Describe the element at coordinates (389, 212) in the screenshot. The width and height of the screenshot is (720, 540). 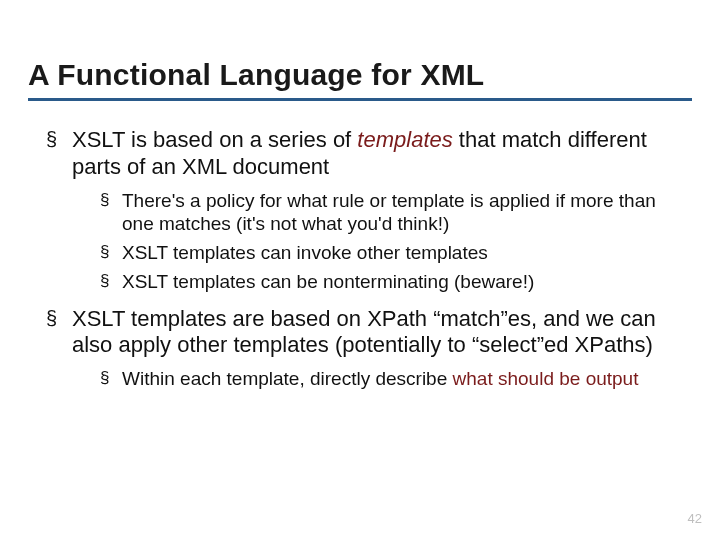
I see `bullet-text: There's a policy for what rule or templa…` at that location.